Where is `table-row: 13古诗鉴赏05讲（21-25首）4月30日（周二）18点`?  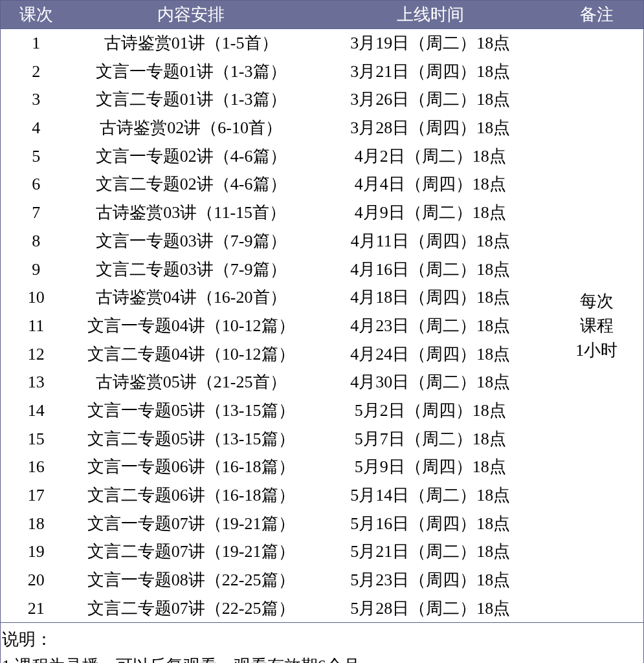
table-row: 13古诗鉴赏05讲（21-25首）4月30日（周二）18点 is located at coordinates (322, 382).